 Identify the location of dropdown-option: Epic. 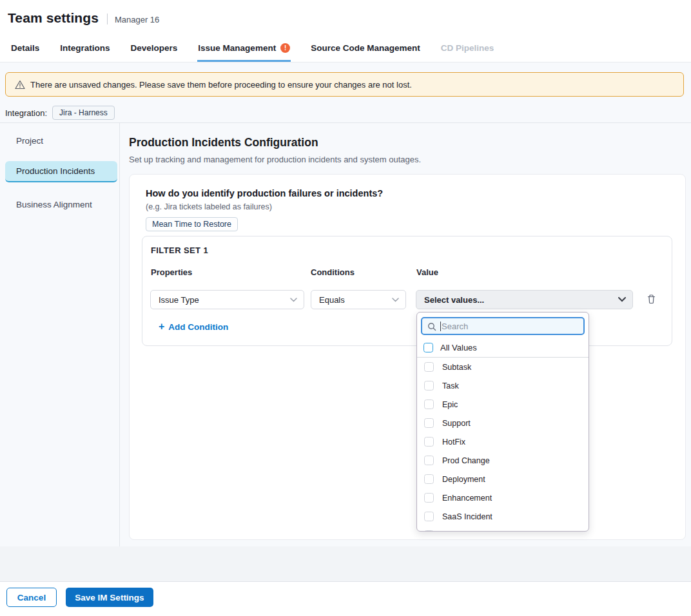
(503, 405).